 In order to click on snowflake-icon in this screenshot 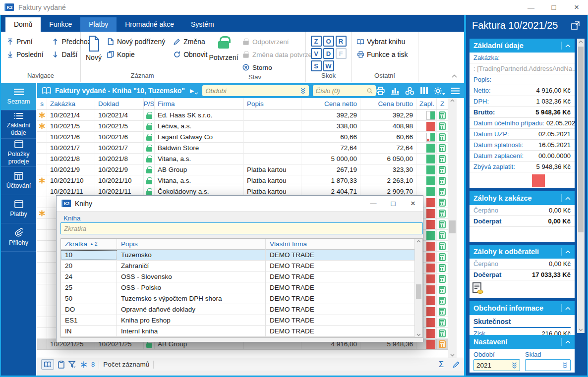, I will do `click(84, 365)`.